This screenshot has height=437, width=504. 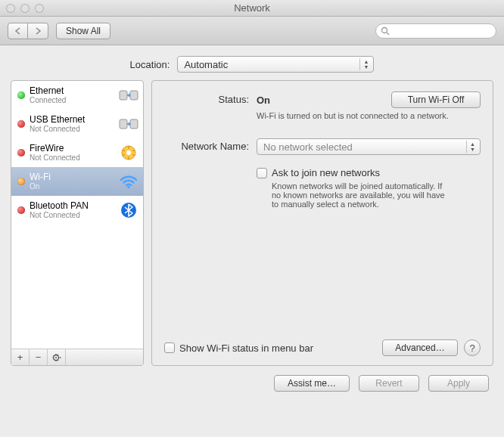 I want to click on toggle-wifi-button: Turn Wi-Fi Off, so click(x=436, y=100).